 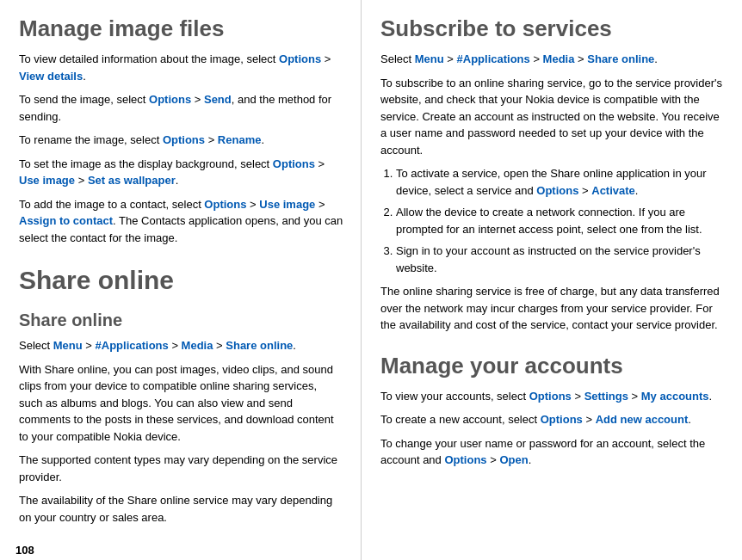 I want to click on view-details-link: View details, so click(x=51, y=76).